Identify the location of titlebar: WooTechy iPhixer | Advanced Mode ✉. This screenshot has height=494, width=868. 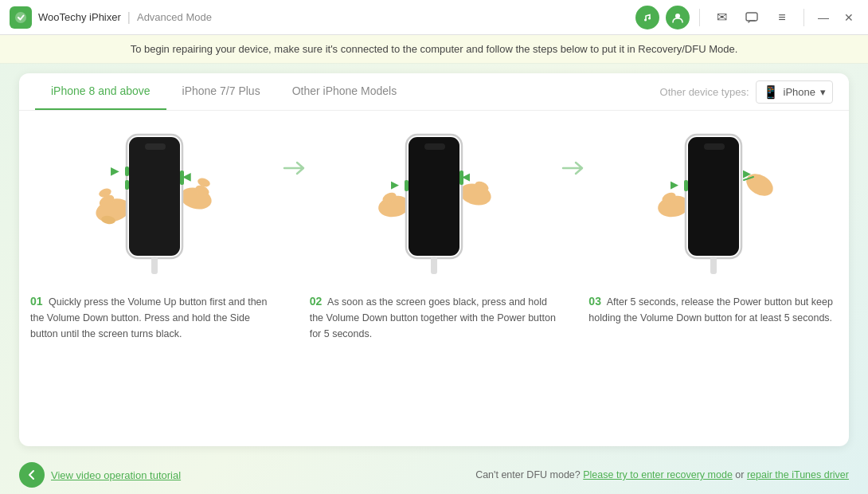
(434, 18).